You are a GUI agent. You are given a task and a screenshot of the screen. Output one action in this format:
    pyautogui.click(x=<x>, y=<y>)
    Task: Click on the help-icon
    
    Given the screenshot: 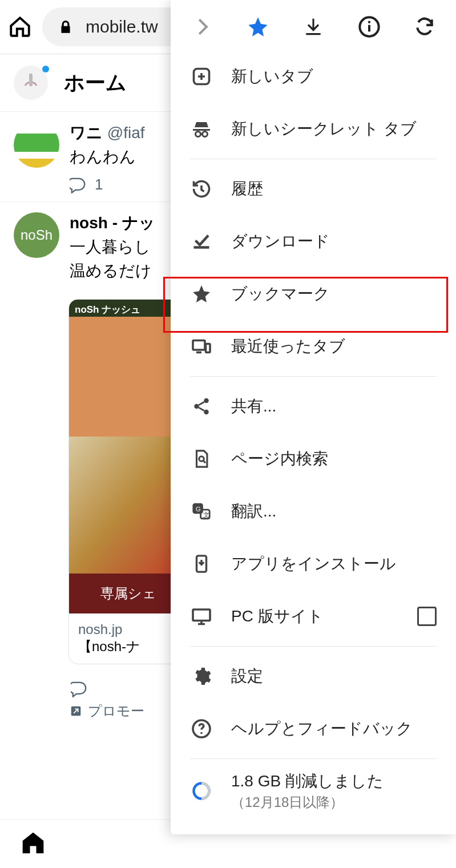 What is the action you would take?
    pyautogui.click(x=201, y=729)
    